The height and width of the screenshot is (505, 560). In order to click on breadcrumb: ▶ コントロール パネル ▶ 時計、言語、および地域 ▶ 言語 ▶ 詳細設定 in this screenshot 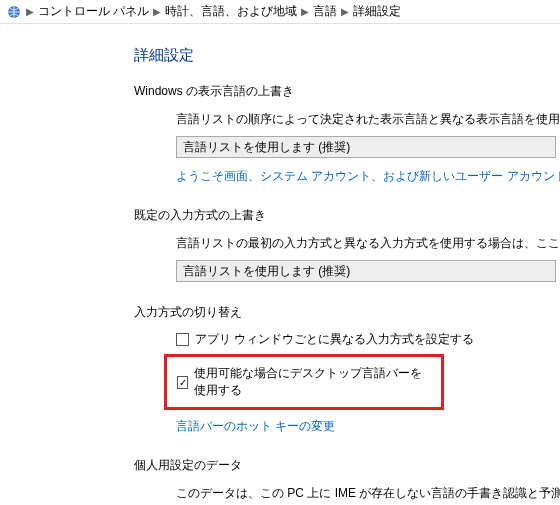, I will do `click(280, 12)`.